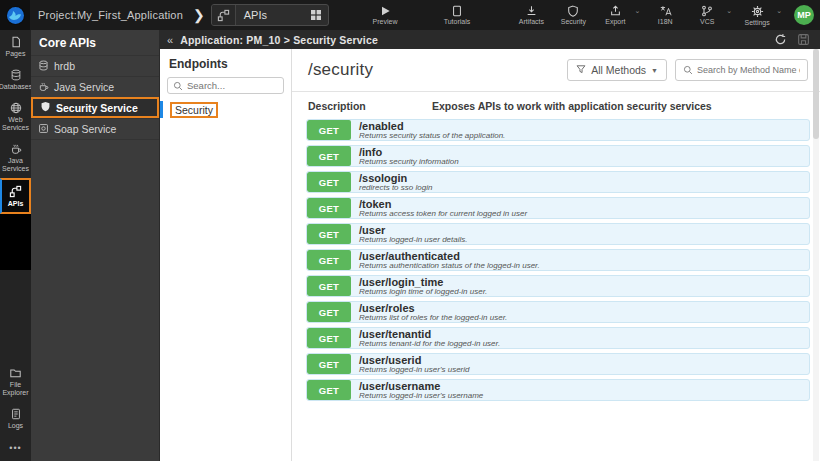 The image size is (820, 461). What do you see at coordinates (531, 15) in the screenshot?
I see `artifacts-button: Artifacts` at bounding box center [531, 15].